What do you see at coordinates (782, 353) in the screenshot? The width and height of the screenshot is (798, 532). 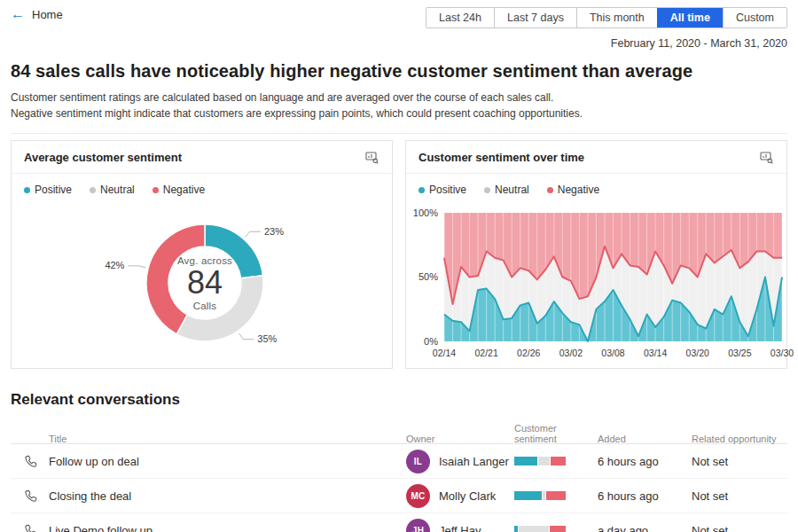 I see `svg-text: 03/30` at bounding box center [782, 353].